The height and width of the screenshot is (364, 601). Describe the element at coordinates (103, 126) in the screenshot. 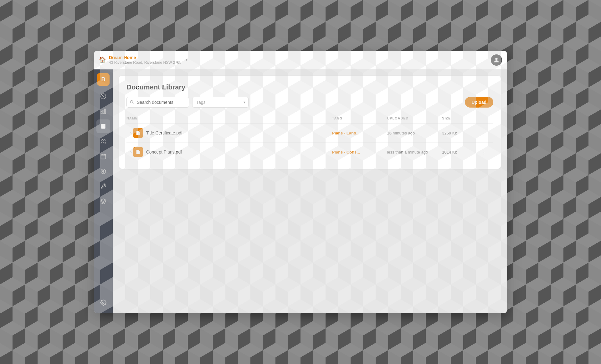

I see `sidebar-item-documents` at that location.